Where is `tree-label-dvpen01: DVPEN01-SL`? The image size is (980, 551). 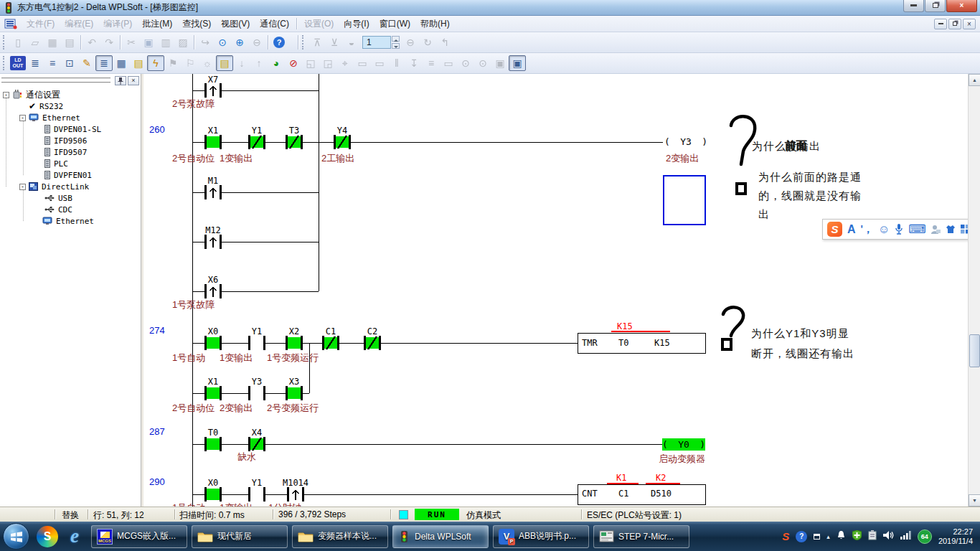 tree-label-dvpen01: DVPEN01-SL is located at coordinates (77, 129).